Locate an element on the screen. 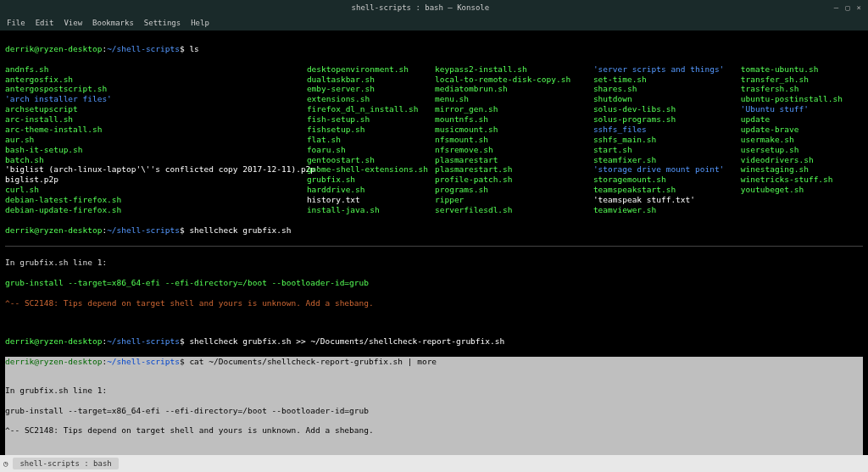 This screenshot has width=868, height=472. file-entry: antergosfix.sh is located at coordinates (156, 80).